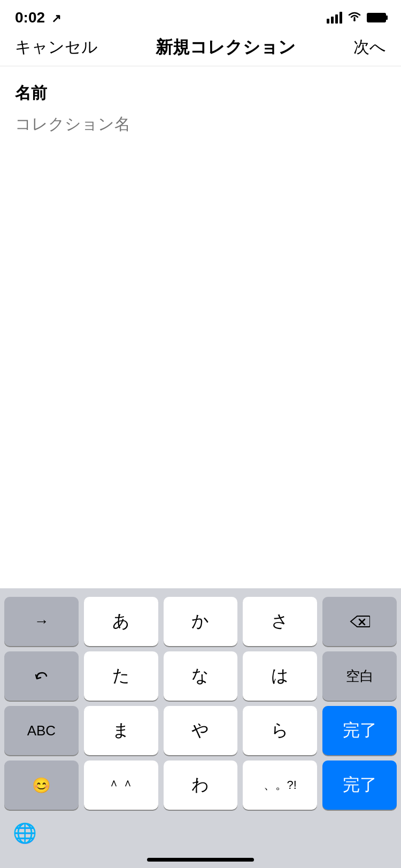 This screenshot has height=868, width=401. What do you see at coordinates (38, 18) in the screenshot?
I see `status-time: 0:02 ↗` at bounding box center [38, 18].